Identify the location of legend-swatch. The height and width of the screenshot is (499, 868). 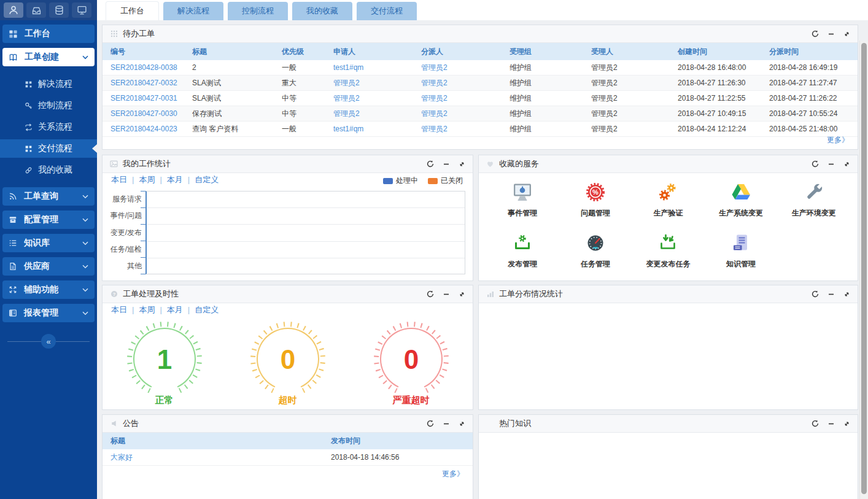
(433, 181).